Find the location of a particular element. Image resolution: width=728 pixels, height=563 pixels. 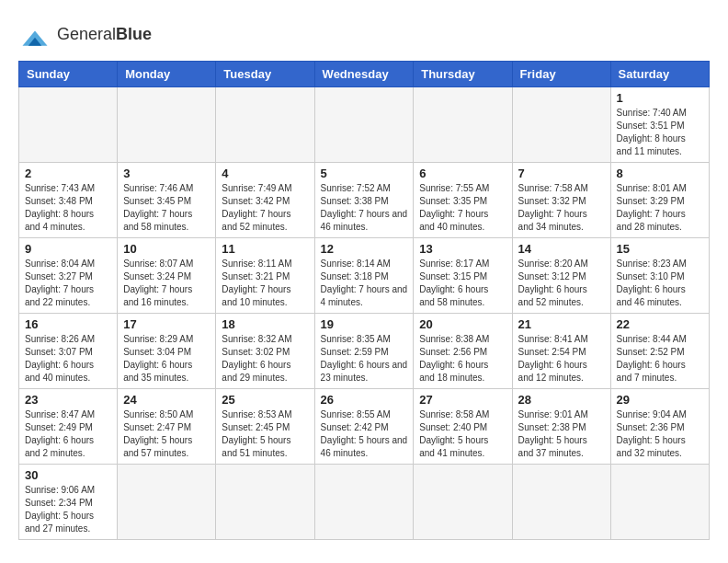

calendar-cell: 30Sunrise: 9:06 AM Sunset: 2:34 PM Dayli… is located at coordinates (68, 502).